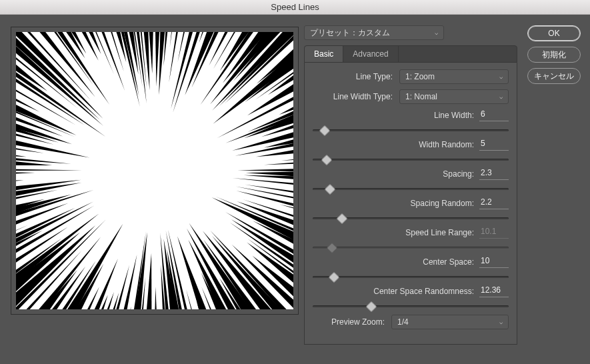 Image resolution: width=590 pixels, height=364 pixels. What do you see at coordinates (403, 322) in the screenshot?
I see `preview-zoom-value: 1/4` at bounding box center [403, 322].